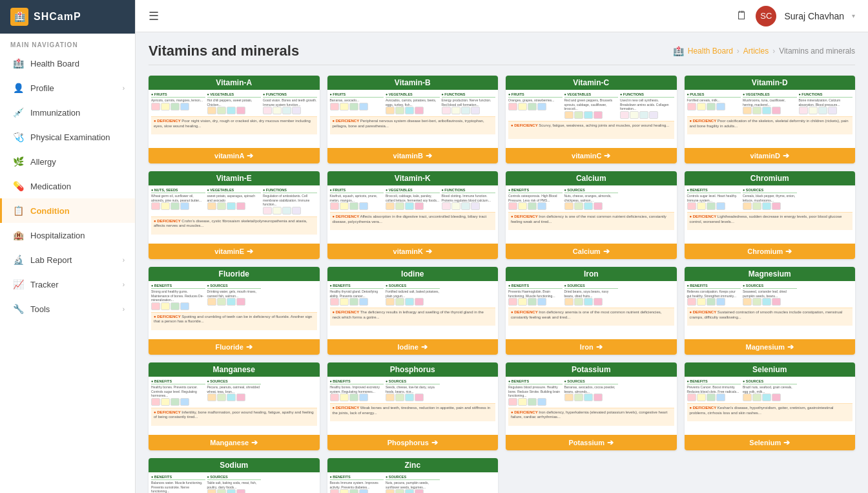 This screenshot has height=493, width=868. I want to click on hamburger-button: ☰, so click(154, 16).